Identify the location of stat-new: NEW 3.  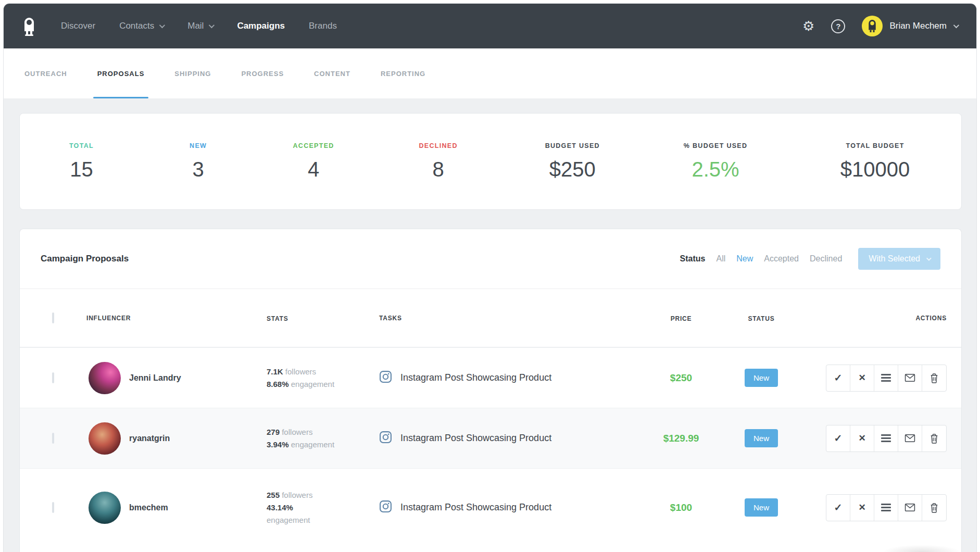
(198, 161).